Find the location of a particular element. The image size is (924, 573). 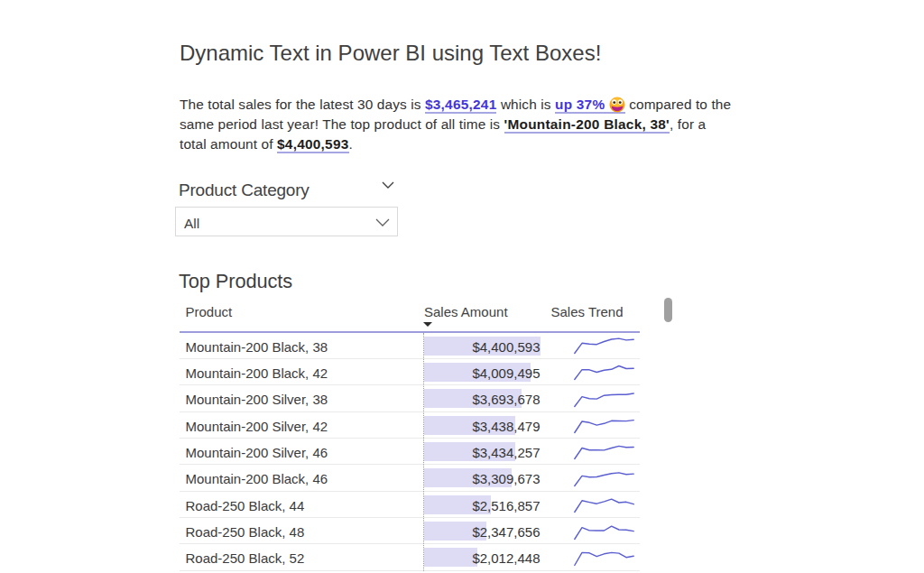

sales-amount-cell: $3,693,678 is located at coordinates (482, 399).